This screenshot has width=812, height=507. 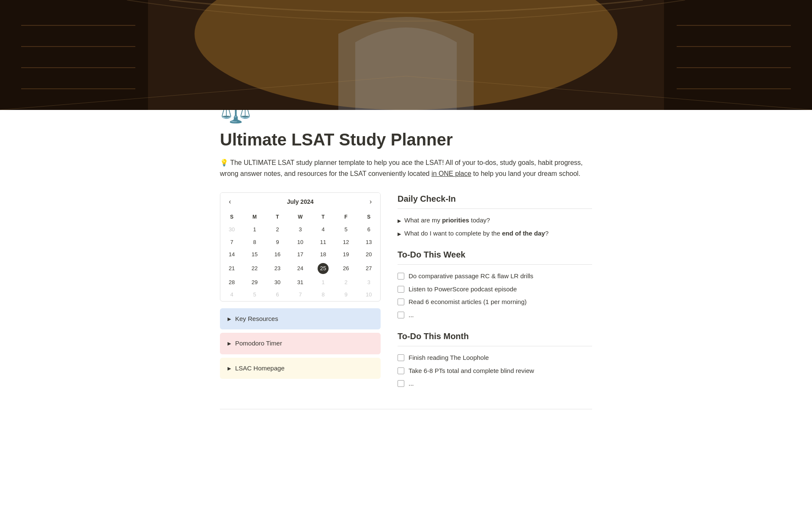 I want to click on calendar-day: 15, so click(x=255, y=255).